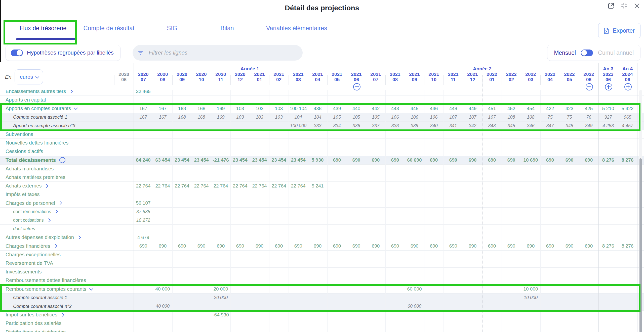 The height and width of the screenshot is (332, 644). What do you see at coordinates (201, 109) in the screenshot?
I see `cell-value: 168` at bounding box center [201, 109].